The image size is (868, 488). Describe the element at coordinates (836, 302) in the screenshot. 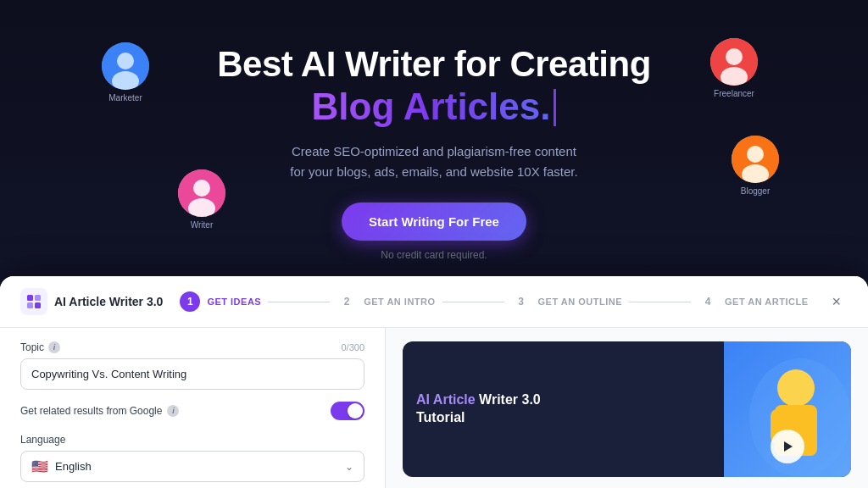

I see `close-button: ×` at that location.